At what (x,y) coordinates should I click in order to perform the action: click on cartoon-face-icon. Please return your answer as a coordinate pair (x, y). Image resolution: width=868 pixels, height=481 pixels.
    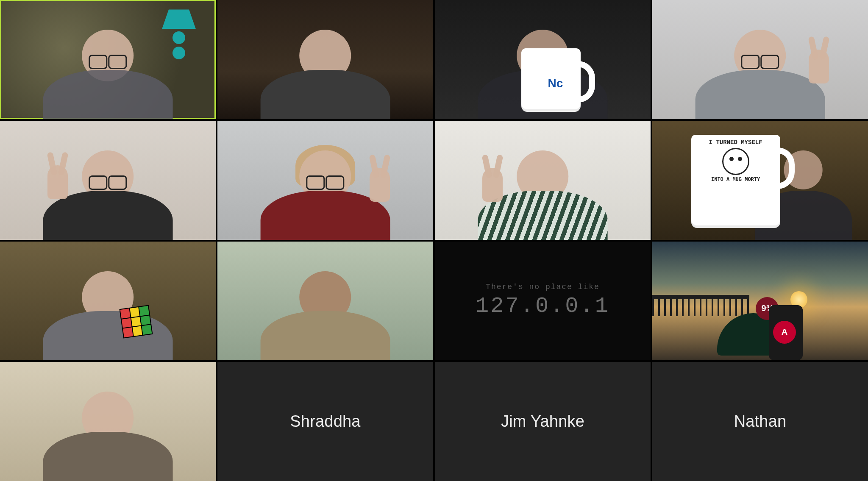
    Looking at the image, I should click on (736, 161).